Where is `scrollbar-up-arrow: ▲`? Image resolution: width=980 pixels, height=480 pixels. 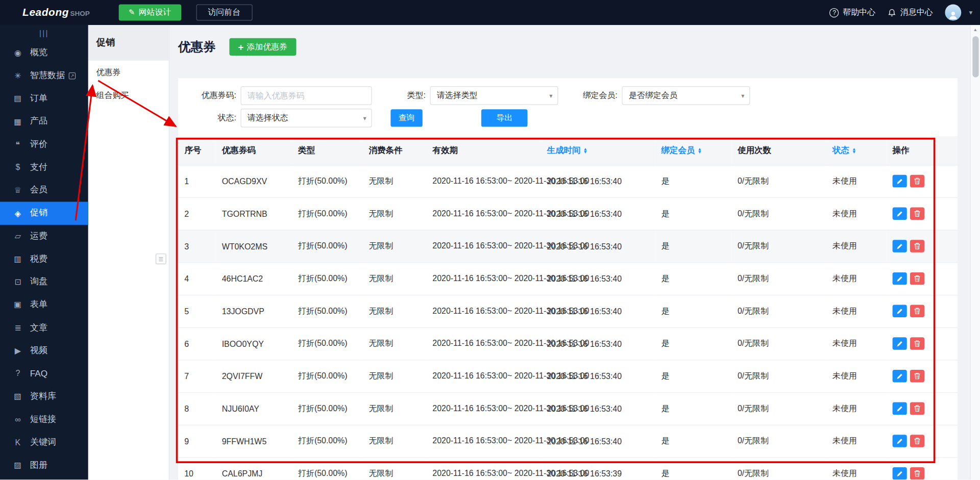 scrollbar-up-arrow: ▲ is located at coordinates (975, 30).